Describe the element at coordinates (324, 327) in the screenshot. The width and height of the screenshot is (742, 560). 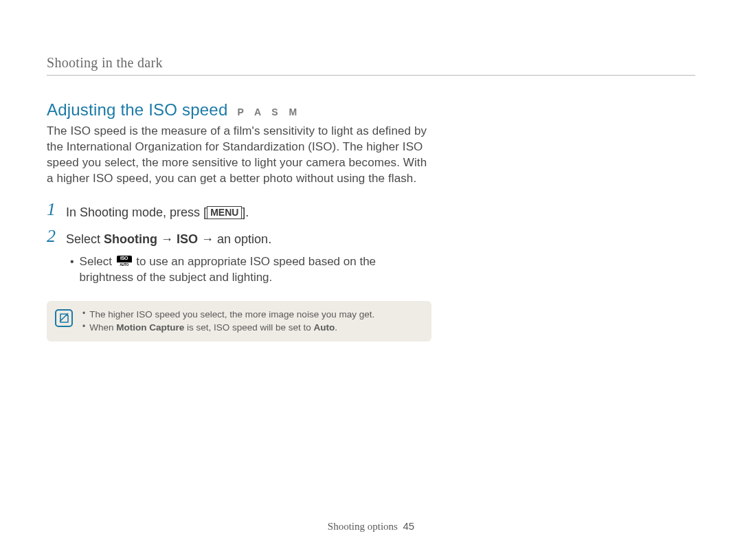
I see `text-bold: Auto` at that location.